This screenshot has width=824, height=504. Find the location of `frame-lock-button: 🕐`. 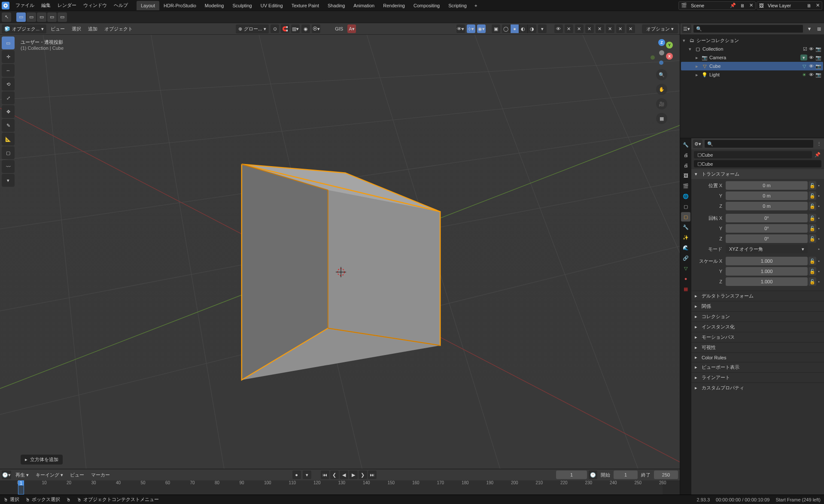

frame-lock-button: 🕐 is located at coordinates (593, 475).